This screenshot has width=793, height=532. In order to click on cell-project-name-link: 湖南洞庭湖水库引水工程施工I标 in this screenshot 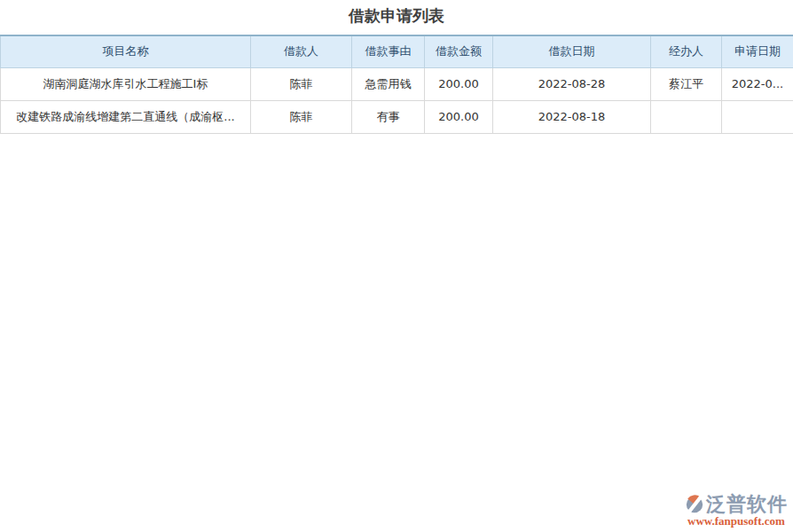, I will do `click(126, 83)`.